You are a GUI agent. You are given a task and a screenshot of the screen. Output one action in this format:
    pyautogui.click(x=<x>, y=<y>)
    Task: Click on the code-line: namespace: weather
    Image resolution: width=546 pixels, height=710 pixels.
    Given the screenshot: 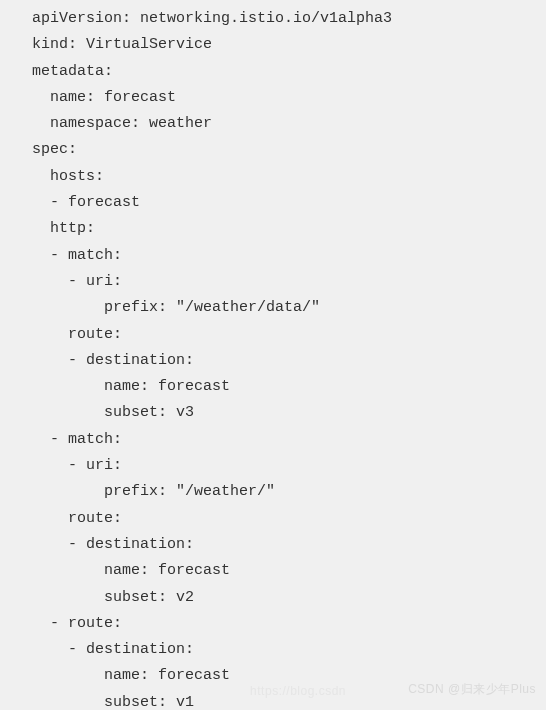 What is the action you would take?
    pyautogui.click(x=273, y=124)
    